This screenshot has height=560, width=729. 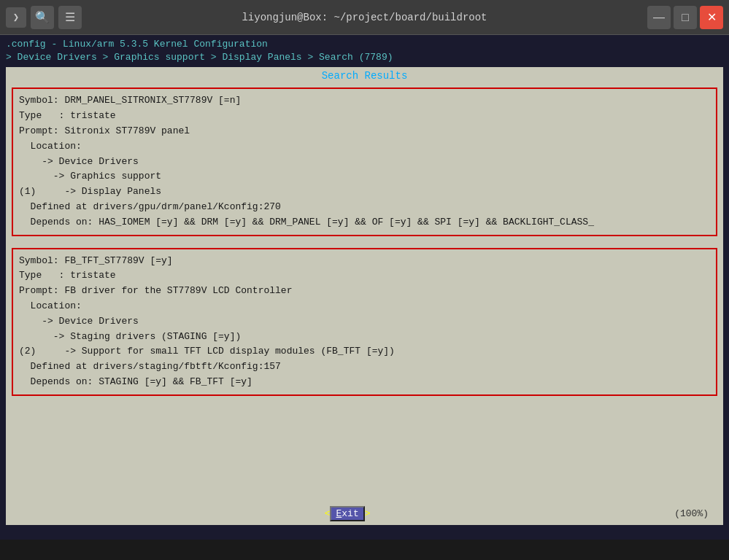 I want to click on percent-label: (100%), so click(x=692, y=513).